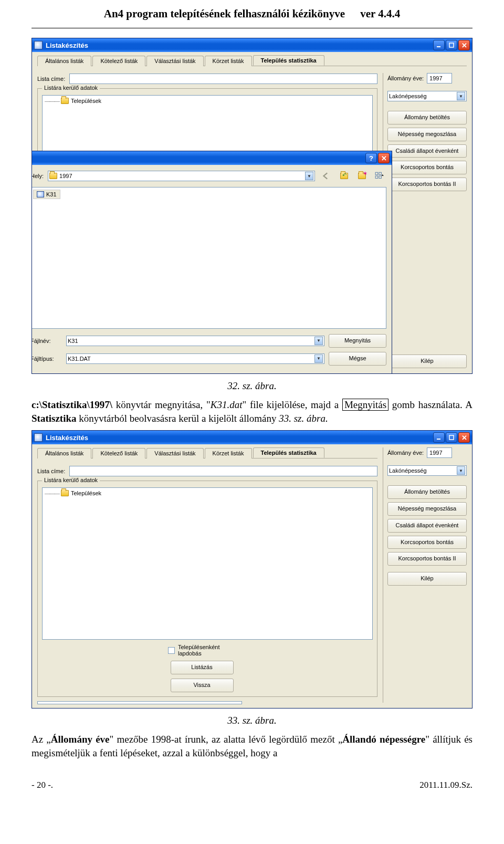 This screenshot has width=504, height=844. I want to click on window-title: Listakészítés, so click(67, 438).